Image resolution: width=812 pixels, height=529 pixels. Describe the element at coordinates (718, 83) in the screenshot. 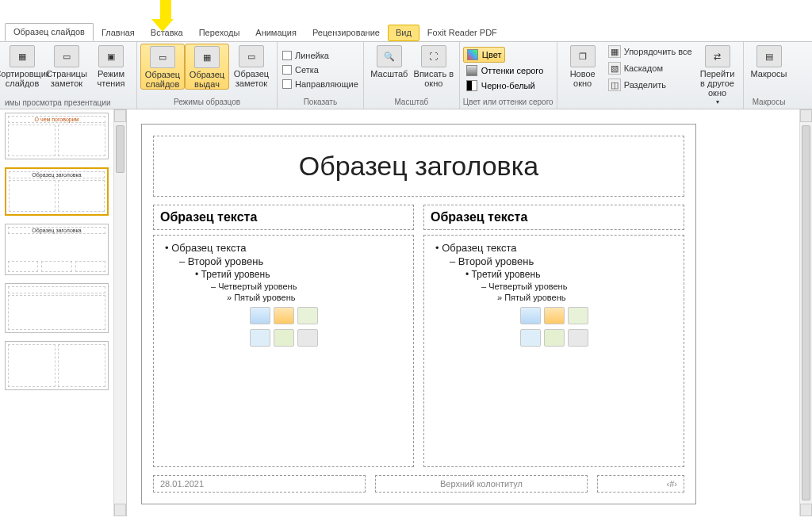

I see `switch-windows-label: Перейти в другое окно` at that location.